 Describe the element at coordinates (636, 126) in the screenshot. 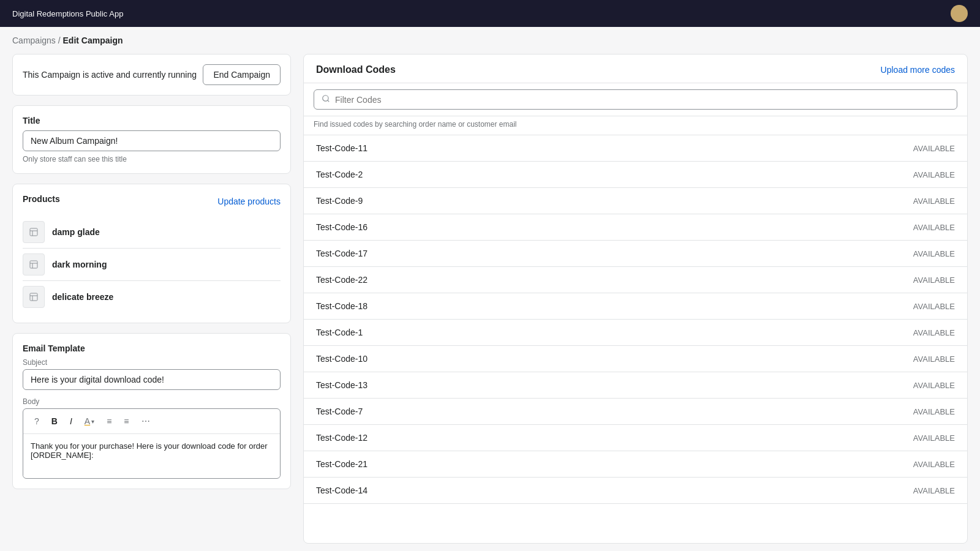

I see `search-hint: Find issued codes by searching order nam…` at that location.